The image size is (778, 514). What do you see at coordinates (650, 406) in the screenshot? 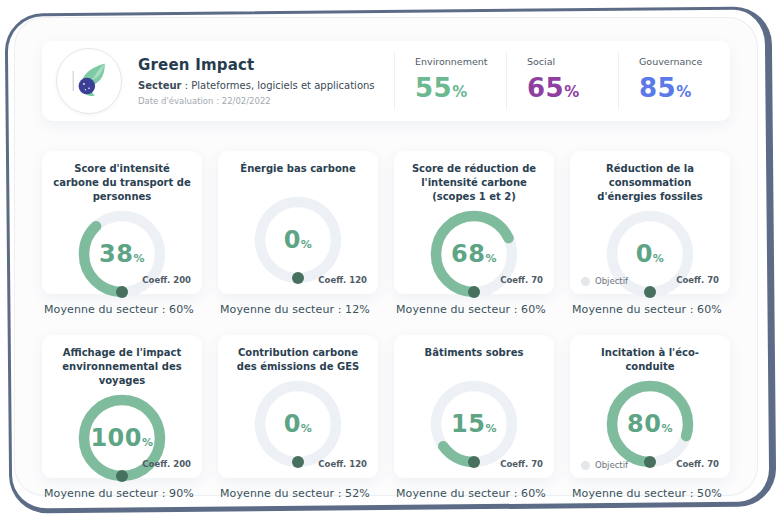
I see `indicator-card: Incitation à l'éco-conduite 80% Objectif…` at bounding box center [650, 406].